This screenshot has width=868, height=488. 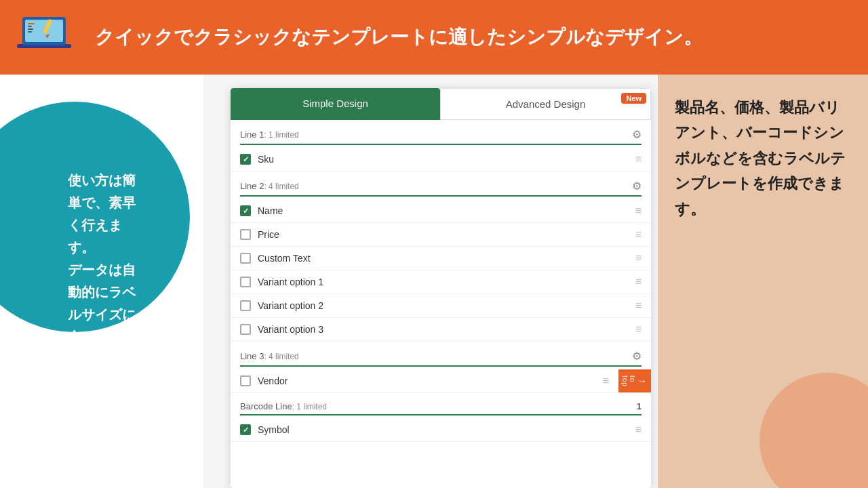 I want to click on variant3-label: Variant option 3, so click(x=290, y=329).